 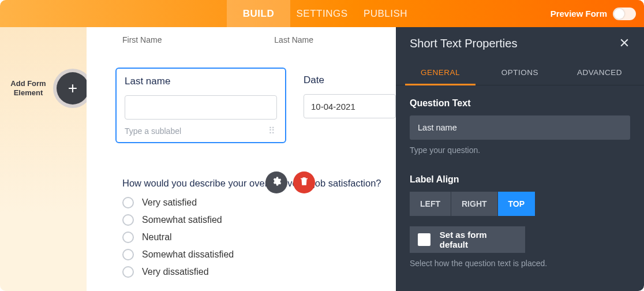 I want to click on preview-form-label: Preview Form, so click(x=579, y=14).